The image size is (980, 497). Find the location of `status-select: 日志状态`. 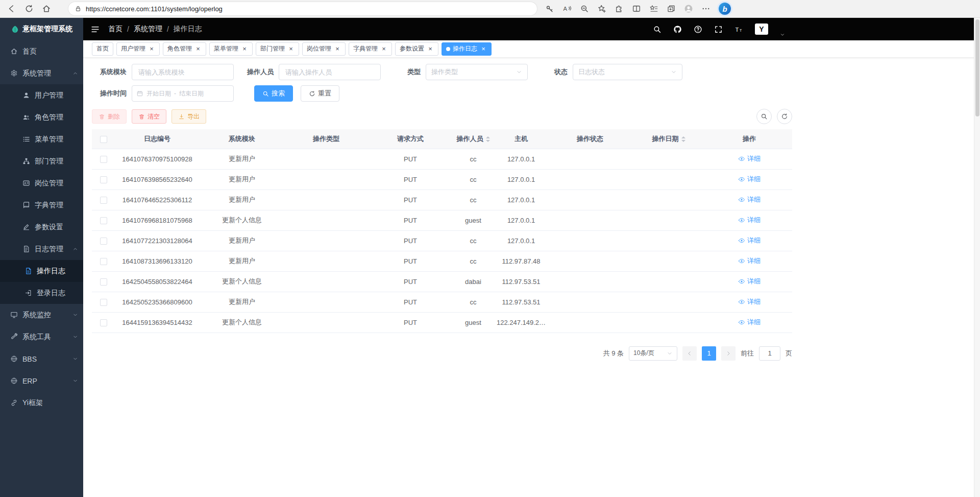

status-select: 日志状态 is located at coordinates (628, 72).